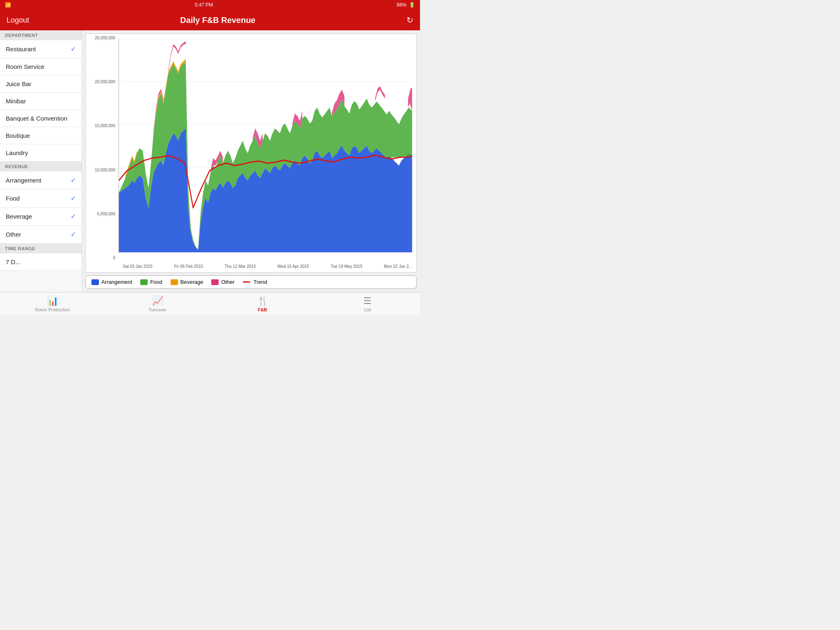  I want to click on room-production-icon: 📊, so click(52, 301).